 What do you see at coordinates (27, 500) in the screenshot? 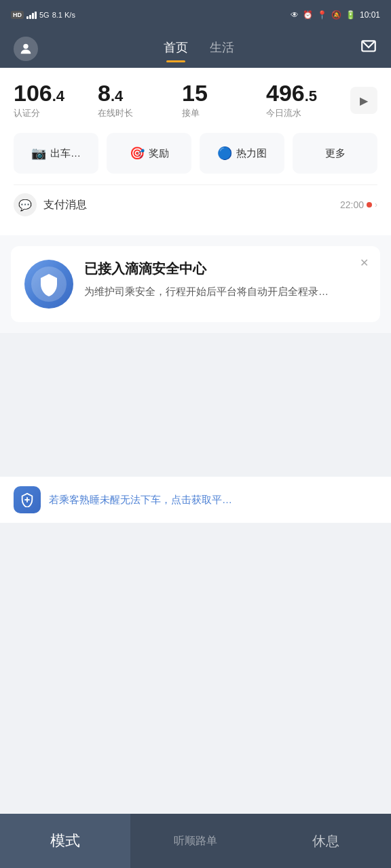
I see `banner-shield-icon` at bounding box center [27, 500].